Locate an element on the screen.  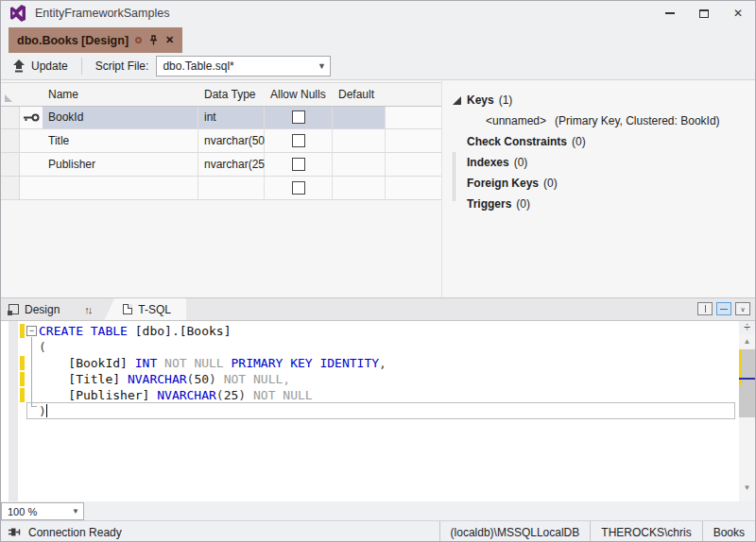
foreign-keys-count: (0) is located at coordinates (550, 183).